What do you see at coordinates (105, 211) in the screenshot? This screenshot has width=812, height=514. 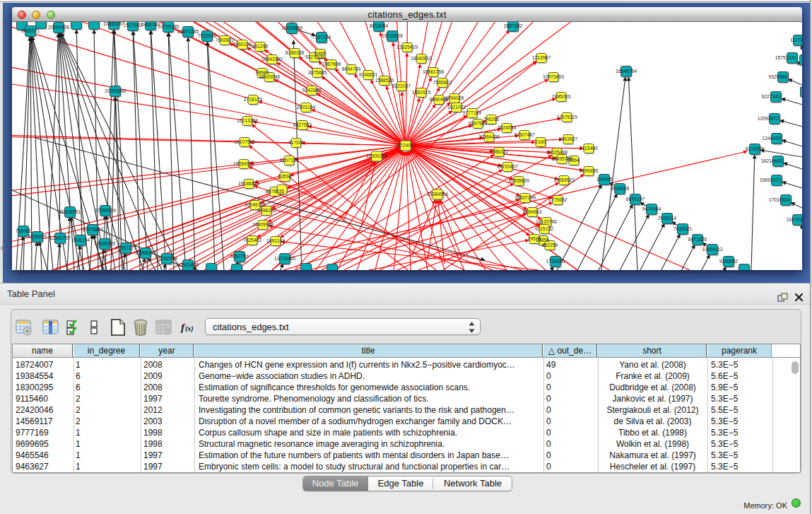 I see `svg-text: 17359924` at bounding box center [105, 211].